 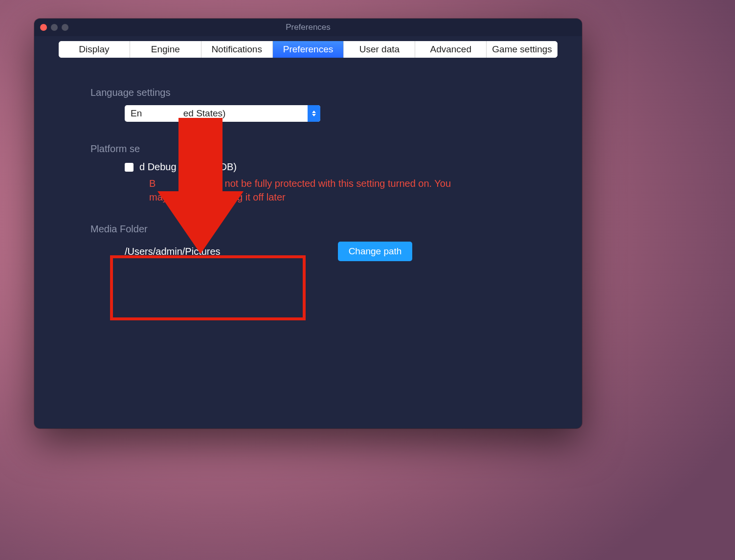 What do you see at coordinates (320, 190) in the screenshot?
I see `adb-warning-text: B lueStacks may not be fully protected w…` at bounding box center [320, 190].